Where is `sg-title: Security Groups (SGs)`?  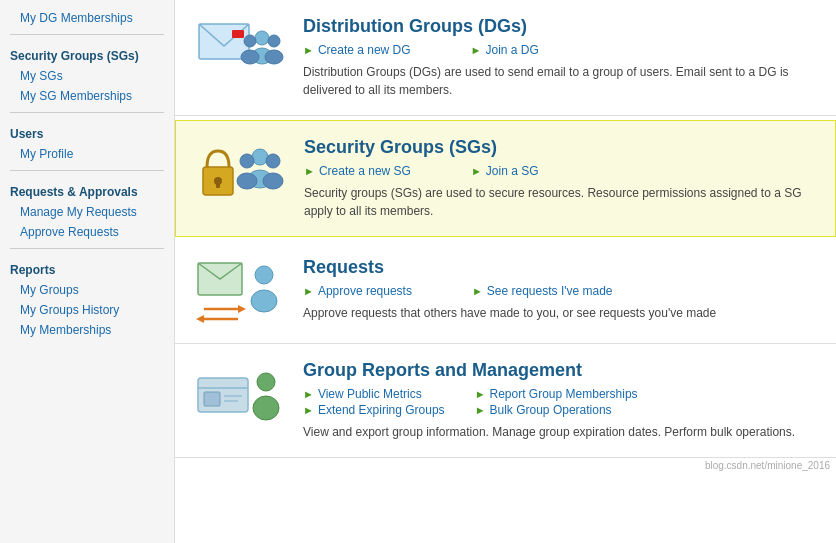 sg-title: Security Groups (SGs) is located at coordinates (562, 148).